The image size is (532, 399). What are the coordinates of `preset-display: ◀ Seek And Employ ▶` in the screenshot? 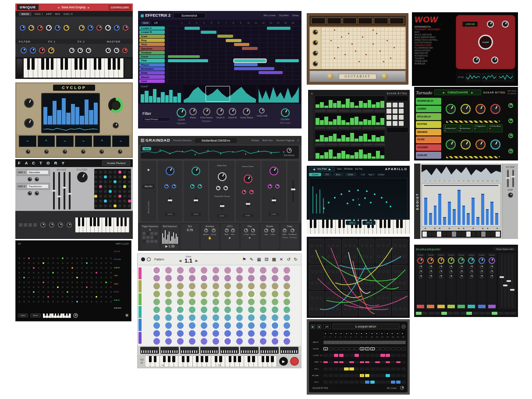 It's located at (74, 7).